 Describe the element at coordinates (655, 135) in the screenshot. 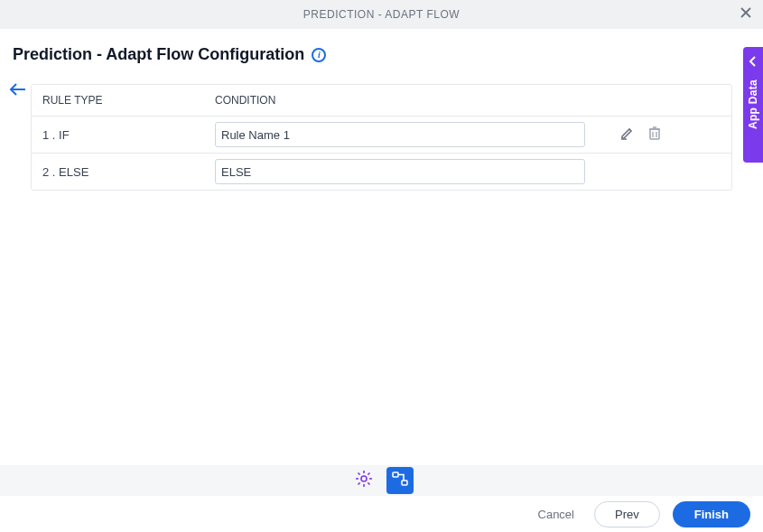

I see `delete-icon` at that location.